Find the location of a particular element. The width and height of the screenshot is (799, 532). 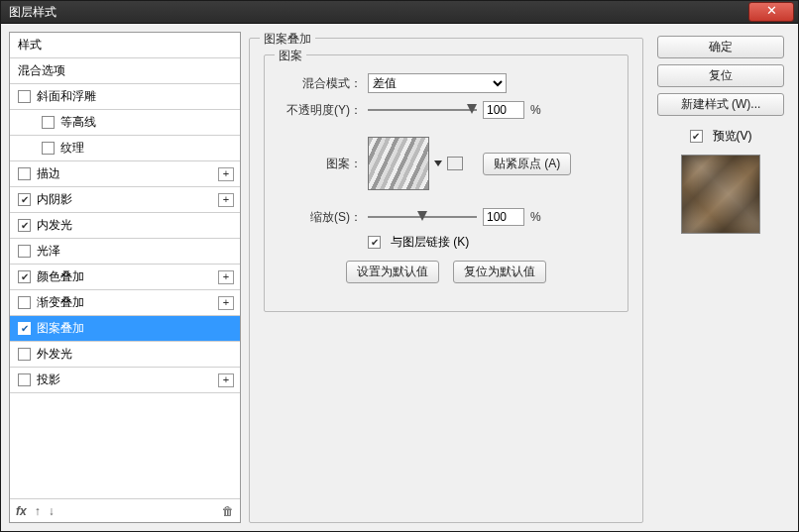

ok-button: 确定 is located at coordinates (721, 48).